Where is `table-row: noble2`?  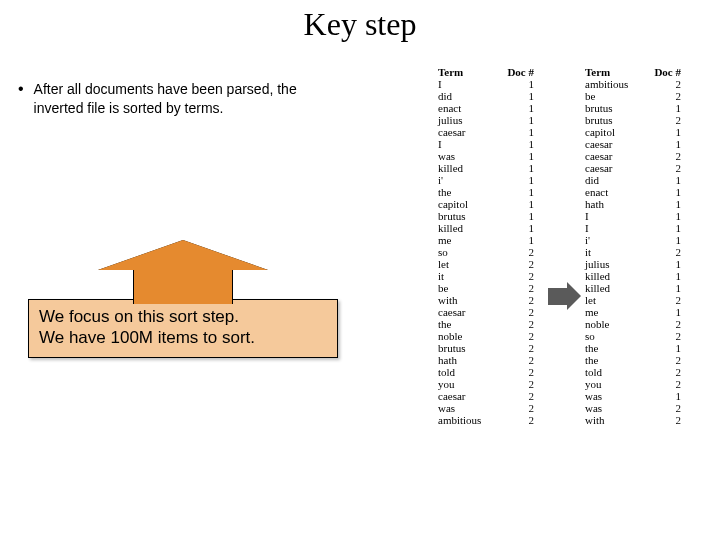 table-row: noble2 is located at coordinates (636, 324).